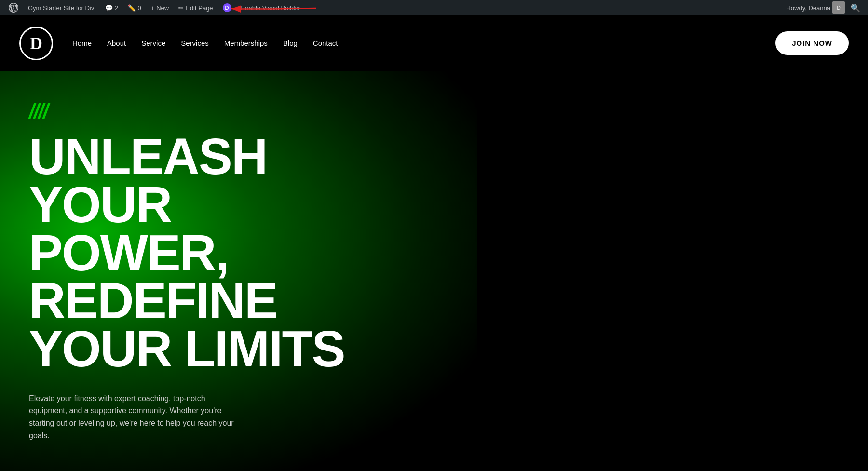 Image resolution: width=868 pixels, height=471 pixels. What do you see at coordinates (395, 8) in the screenshot?
I see `admin-bar-left: Gym Starter Site for Divi 💬 2 ✏️ 0 + New…` at bounding box center [395, 8].